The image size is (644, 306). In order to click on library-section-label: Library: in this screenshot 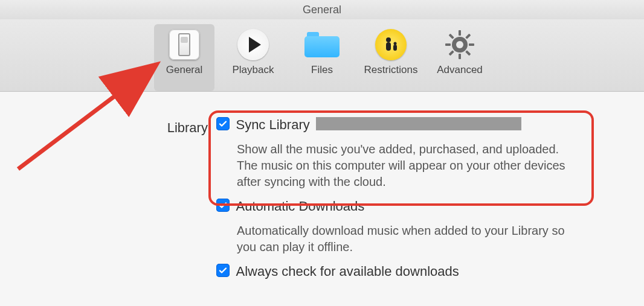, I will do `click(108, 127)`.